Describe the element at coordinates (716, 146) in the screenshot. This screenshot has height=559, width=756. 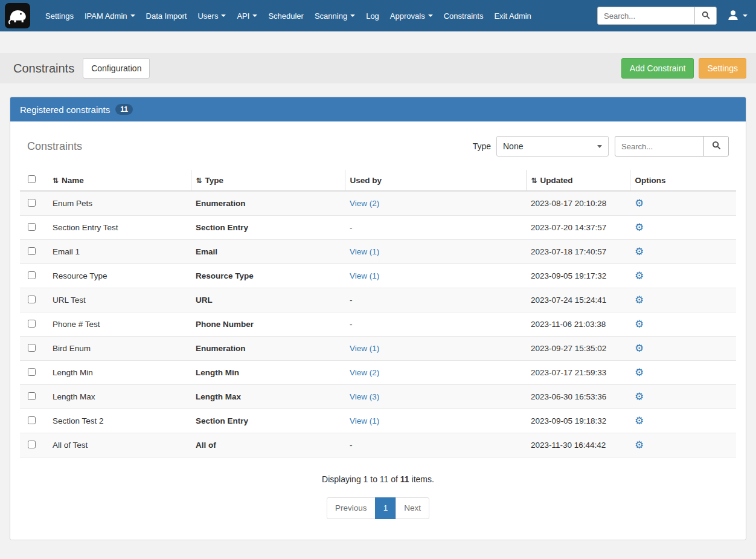
I see `table-search-button` at that location.